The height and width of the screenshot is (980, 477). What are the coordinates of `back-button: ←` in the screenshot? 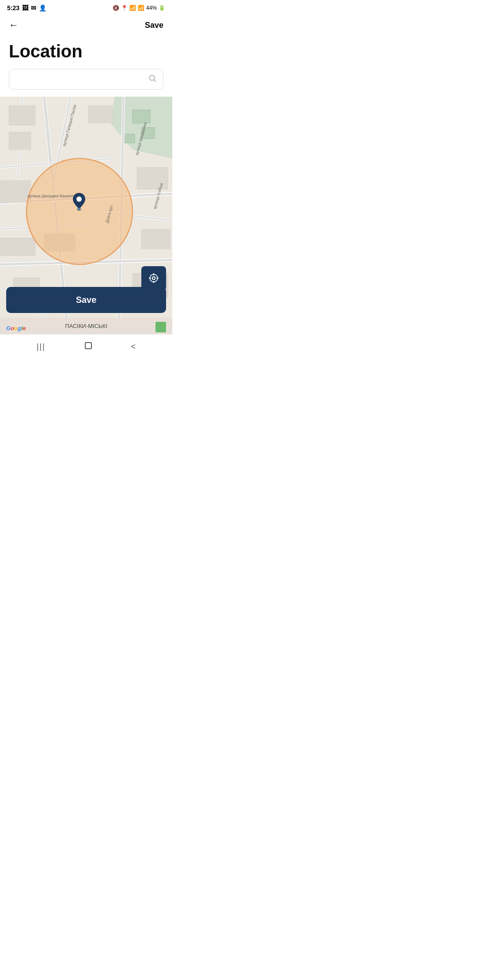 It's located at (14, 25).